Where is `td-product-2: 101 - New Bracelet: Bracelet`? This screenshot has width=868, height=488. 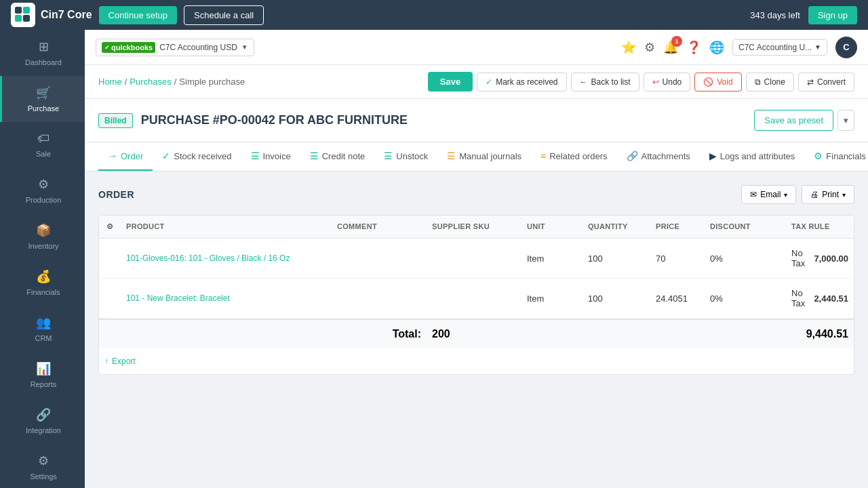 td-product-2: 101 - New Bracelet: Bracelet is located at coordinates (226, 298).